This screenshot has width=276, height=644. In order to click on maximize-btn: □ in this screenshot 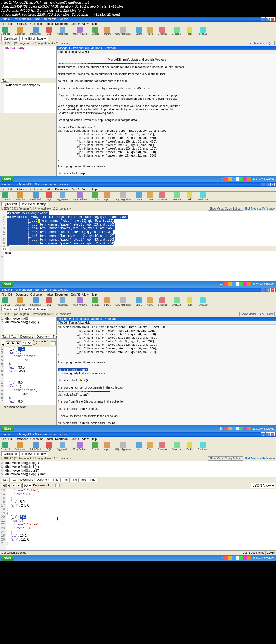, I will do `click(268, 19)`.